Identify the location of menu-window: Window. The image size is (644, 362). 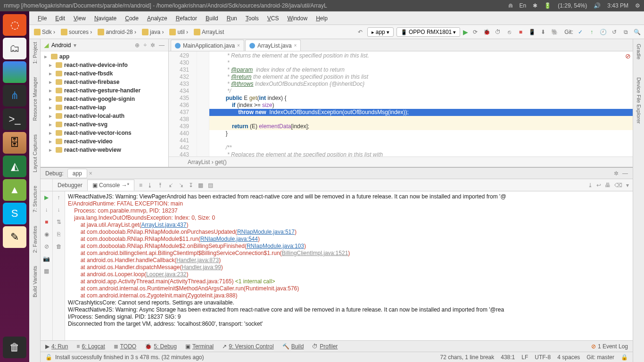
(297, 18).